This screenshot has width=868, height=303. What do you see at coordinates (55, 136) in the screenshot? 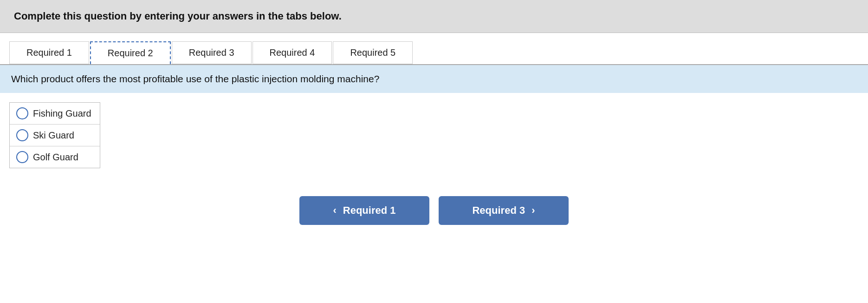
I see `option-ski-guard: Ski Guard` at bounding box center [55, 136].